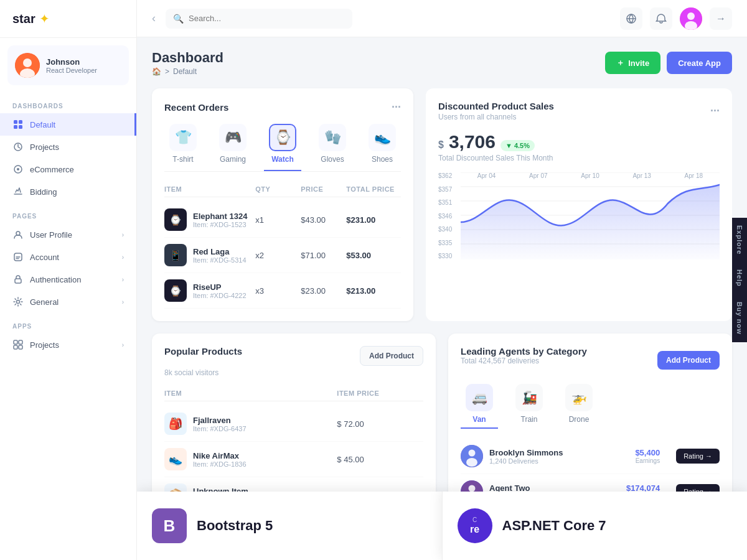 The height and width of the screenshot is (560, 747). I want to click on y-label-4: $340, so click(445, 229).